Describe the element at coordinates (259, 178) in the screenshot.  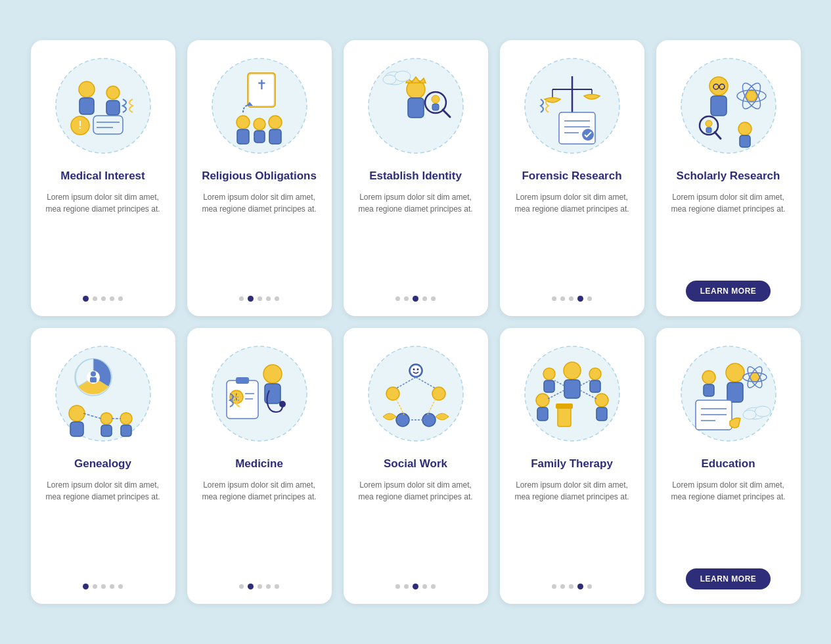
I see `card-religious-obligations: ✝ Religious Obligations Lorem ipsum dolo…` at that location.